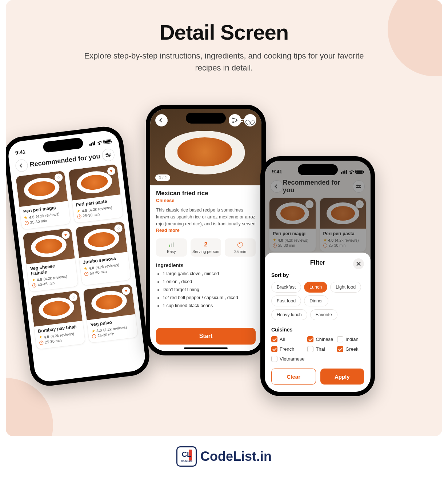 The image size is (448, 503). Describe the element at coordinates (250, 120) in the screenshot. I see `heart-icon` at that location.